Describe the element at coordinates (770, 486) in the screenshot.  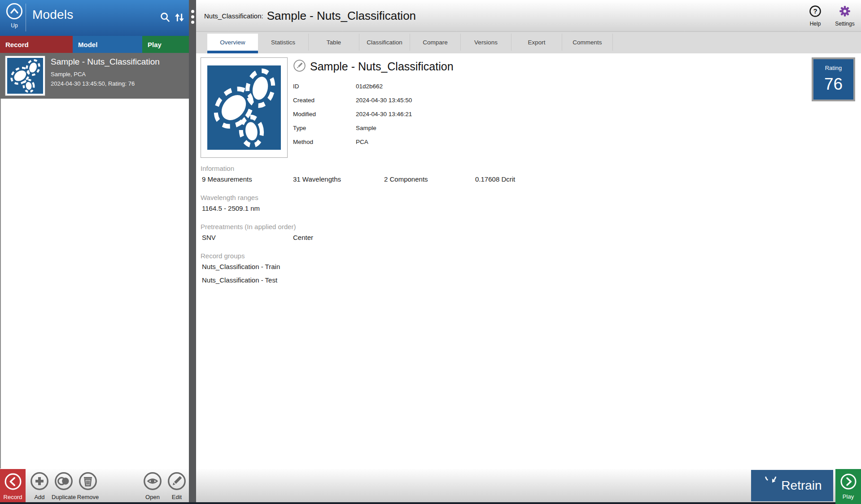
I see `refresh-icon` at that location.